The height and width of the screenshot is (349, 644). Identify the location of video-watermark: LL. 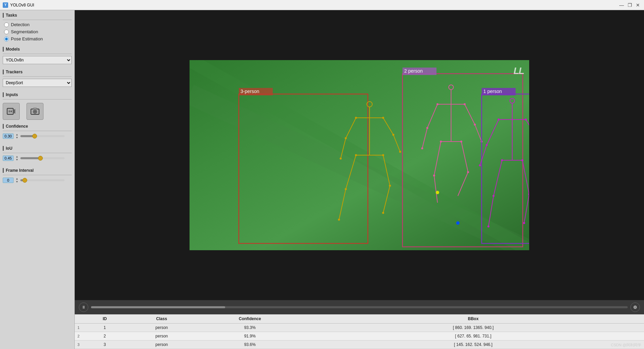
(519, 71).